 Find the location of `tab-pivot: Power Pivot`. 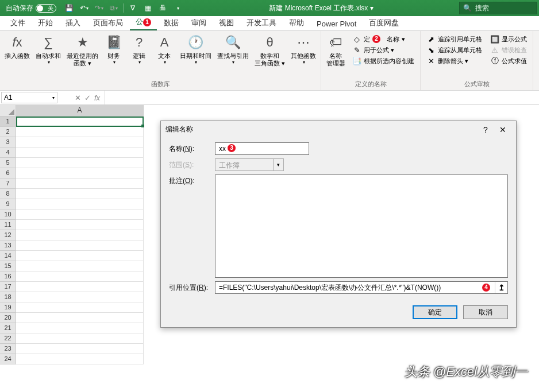

tab-pivot: Power Pivot is located at coordinates (337, 24).